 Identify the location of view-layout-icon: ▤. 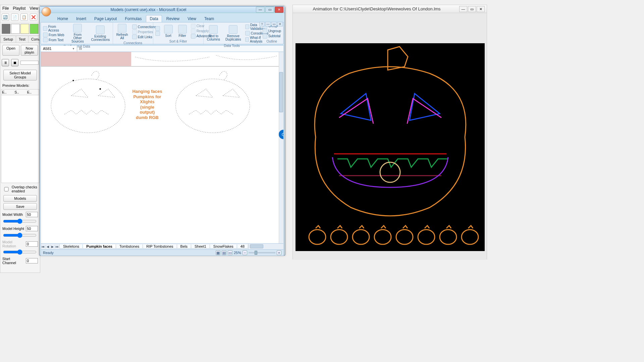
(224, 253).